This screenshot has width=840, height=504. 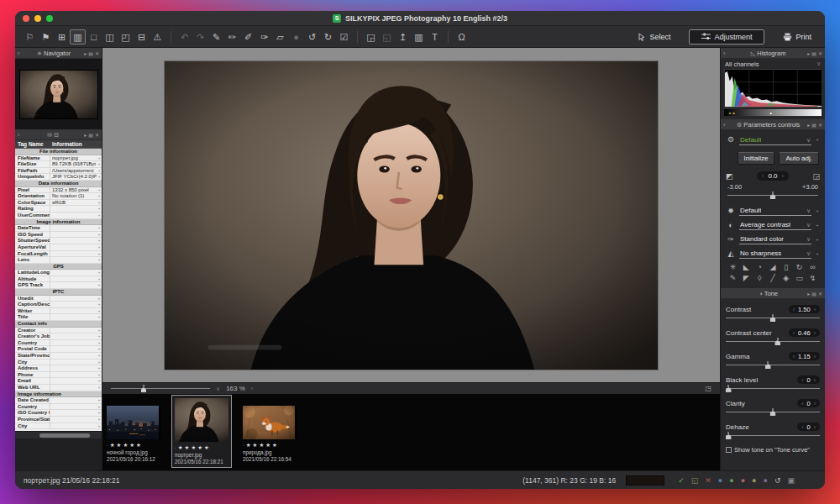 I want to click on fullscreen-view-icon: ◰, so click(x=126, y=37).